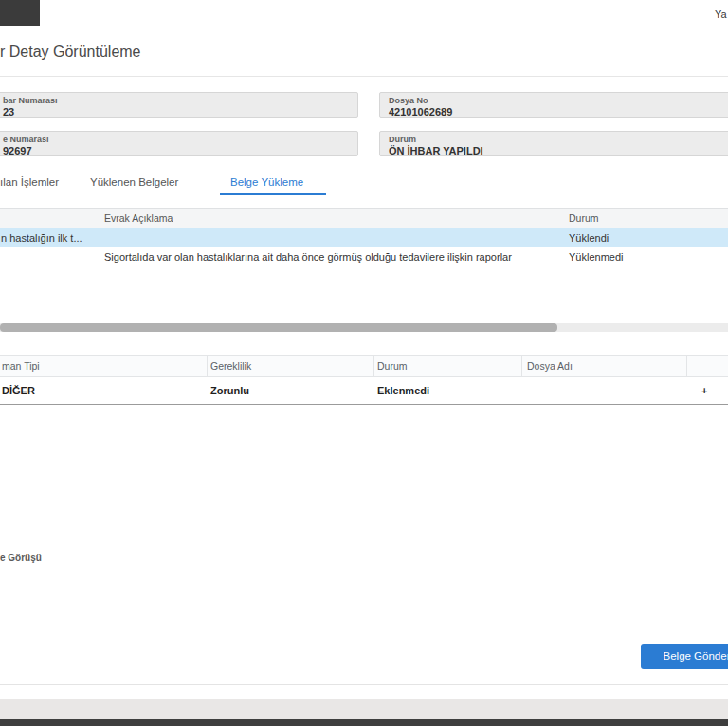 This screenshot has height=728, width=728. Describe the element at coordinates (558, 112) in the screenshot. I see `field-value: 42101062689` at that location.